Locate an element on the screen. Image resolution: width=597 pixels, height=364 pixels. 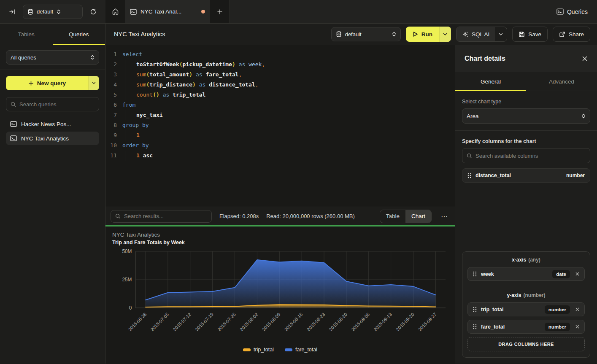
close-panel-button is located at coordinates (585, 59).